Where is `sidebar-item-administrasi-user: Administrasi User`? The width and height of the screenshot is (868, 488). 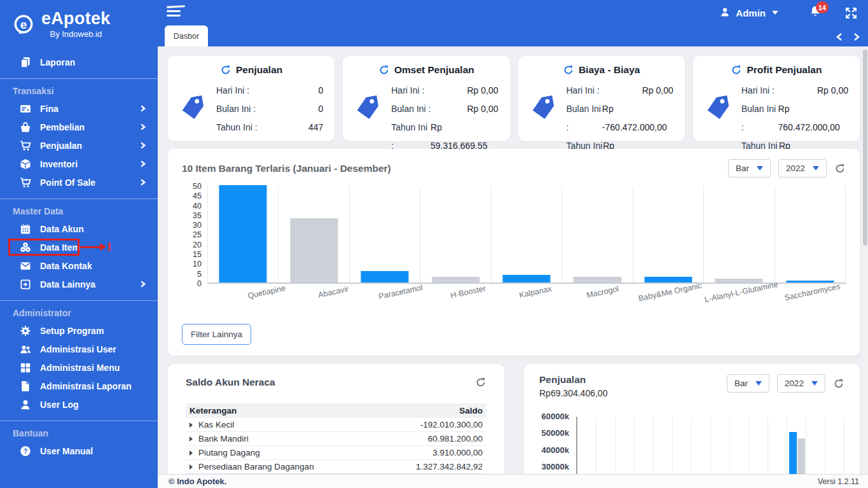
sidebar-item-administrasi-user: Administrasi User is located at coordinates (79, 349).